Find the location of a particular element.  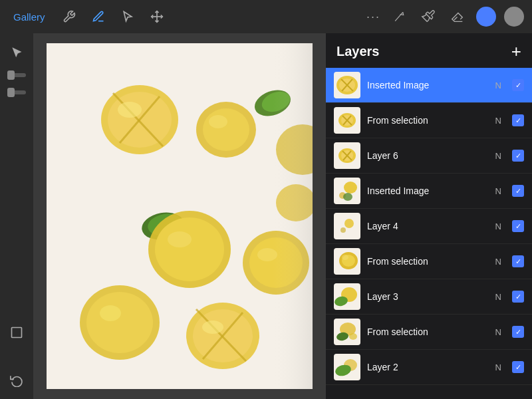

square-tool is located at coordinates (17, 332).